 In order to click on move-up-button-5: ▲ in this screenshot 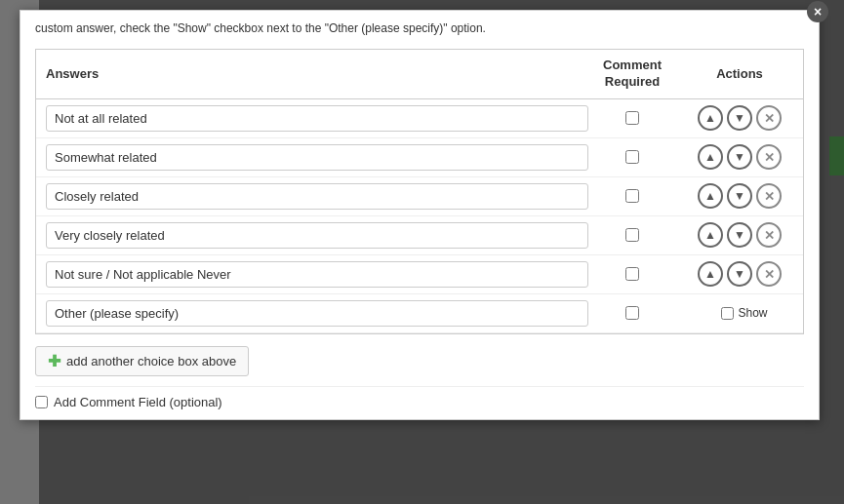, I will do `click(710, 274)`.